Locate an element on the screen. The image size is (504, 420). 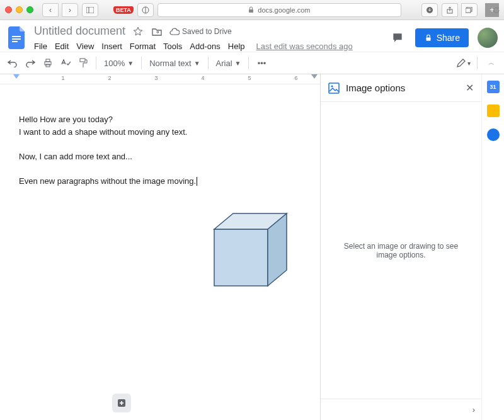
close-window-icon is located at coordinates (9, 10).